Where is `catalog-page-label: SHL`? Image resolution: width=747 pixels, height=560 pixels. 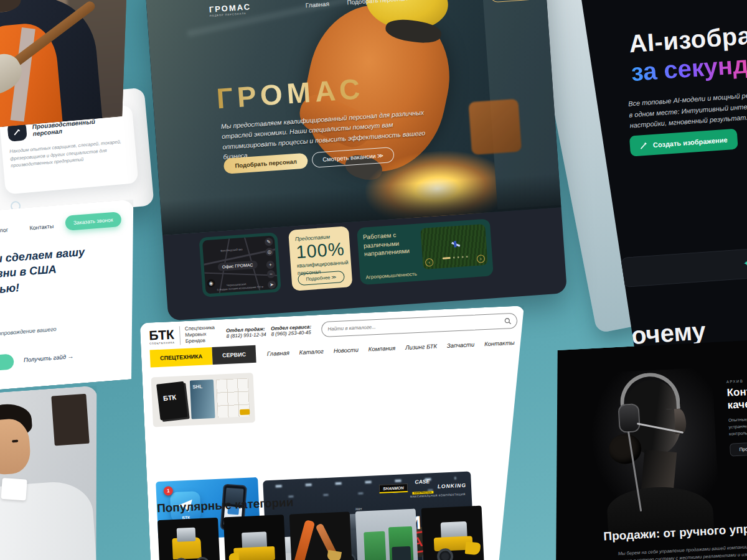 catalog-page-label: SHL is located at coordinates (197, 387).